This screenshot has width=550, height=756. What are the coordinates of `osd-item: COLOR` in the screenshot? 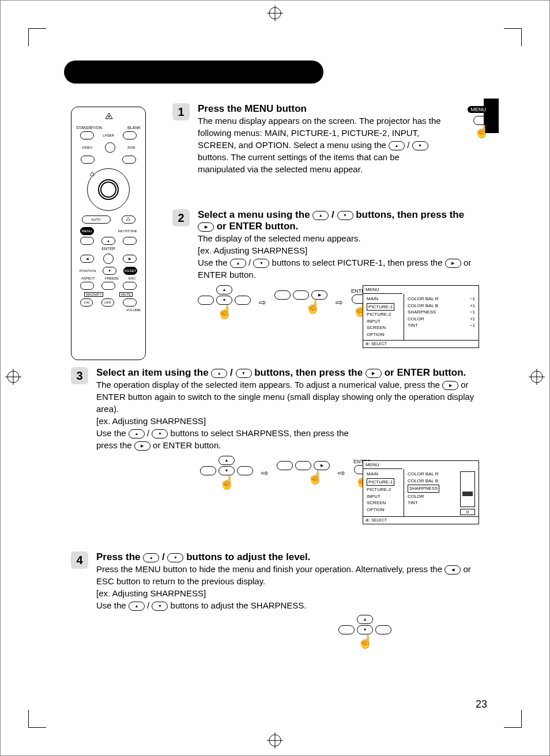 It's located at (427, 497).